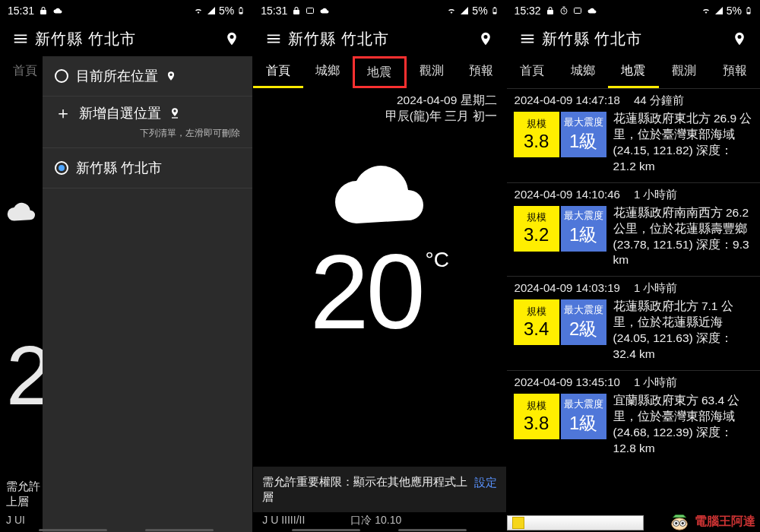  What do you see at coordinates (634, 417) in the screenshot?
I see `earthquake-item: 2024-04-09 13:45:101 小時前規模3.8最大震度1級宜蘭縣政府…` at bounding box center [634, 417].